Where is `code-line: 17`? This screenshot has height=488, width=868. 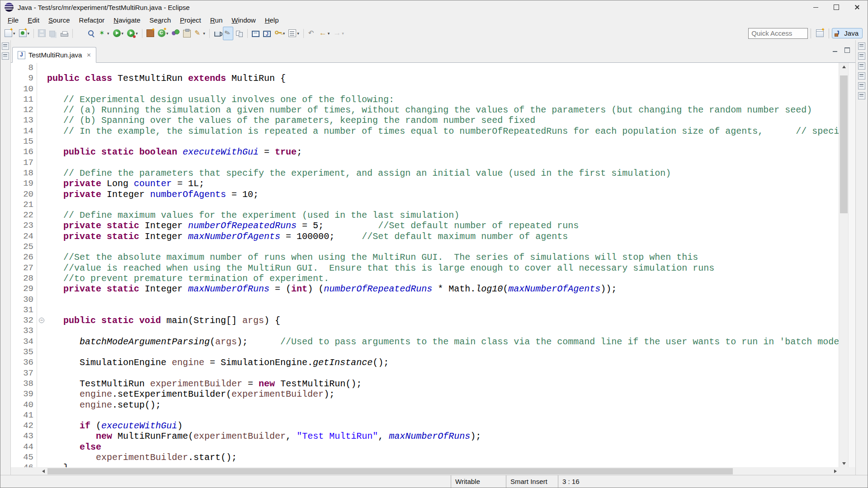 code-line: 17 is located at coordinates (425, 163).